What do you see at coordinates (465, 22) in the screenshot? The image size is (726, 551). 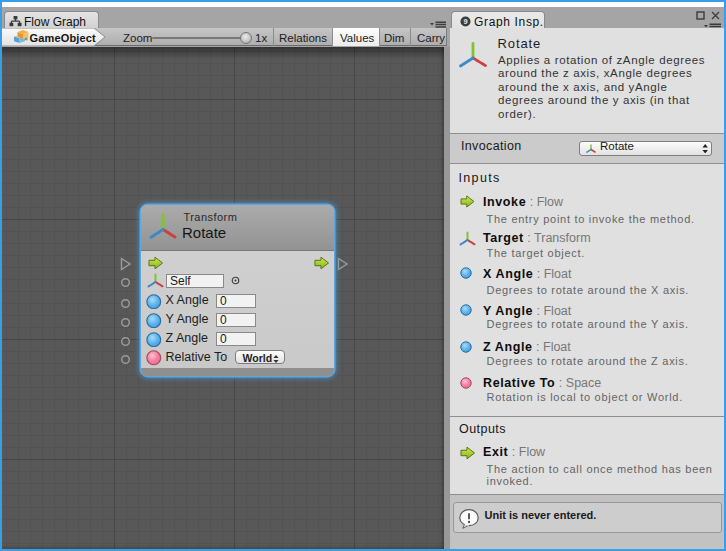 I see `svg-text: 9` at bounding box center [465, 22].